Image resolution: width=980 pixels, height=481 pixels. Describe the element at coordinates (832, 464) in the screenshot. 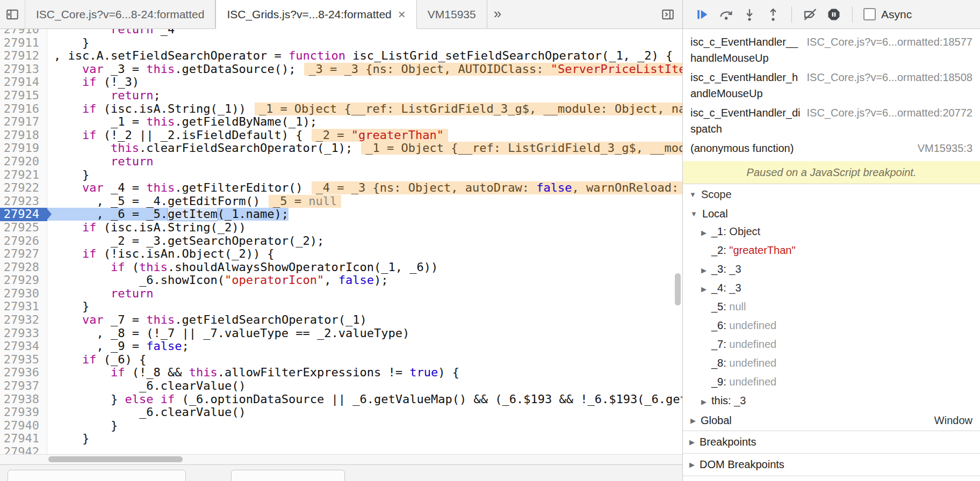

I see `sidebar-section-header: ▶DOM Breakpoints` at that location.